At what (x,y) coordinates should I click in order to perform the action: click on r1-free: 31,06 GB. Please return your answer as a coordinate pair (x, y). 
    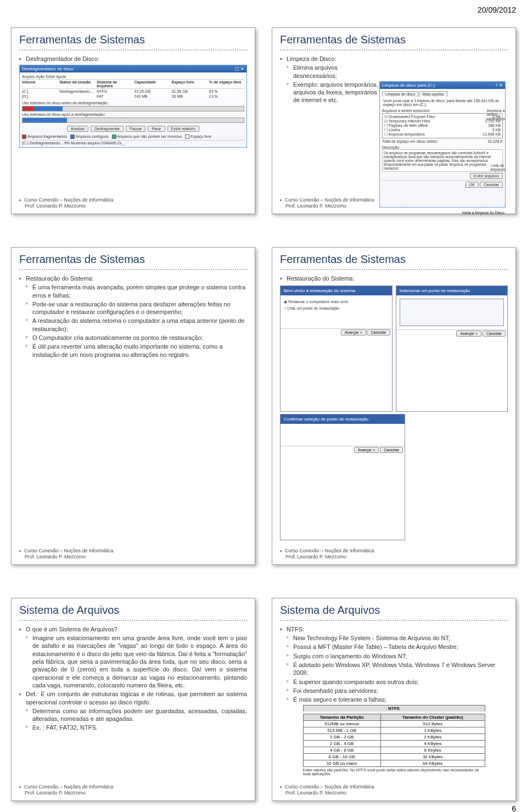
    Looking at the image, I should click on (189, 91).